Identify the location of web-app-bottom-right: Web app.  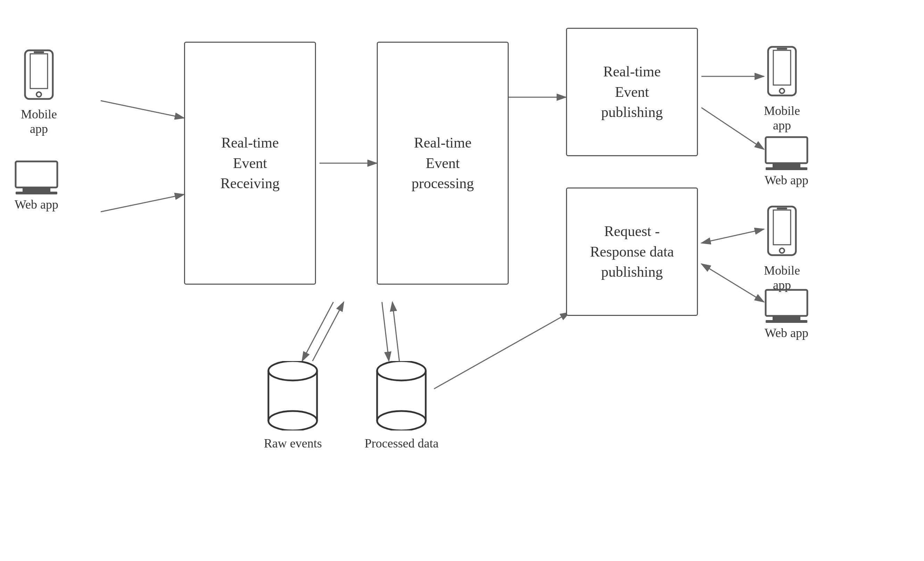
(787, 314).